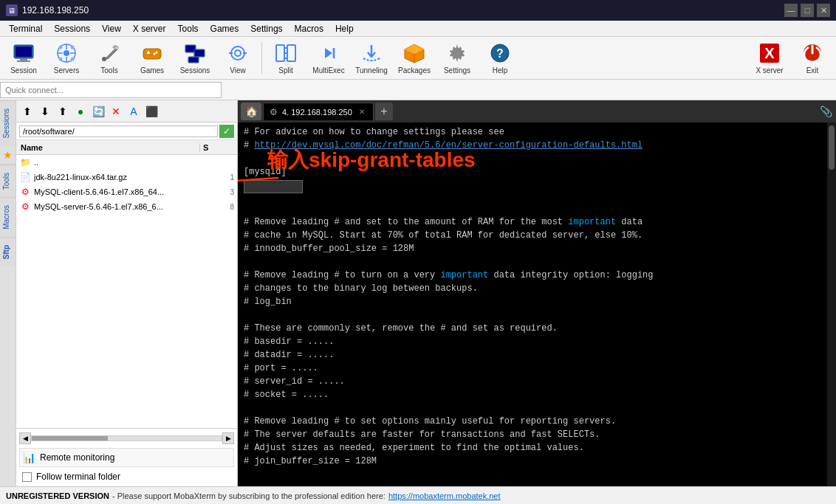 The height and width of the screenshot is (504, 836). I want to click on remote-monitoring-button: 📊 Remote monitoring, so click(127, 458).